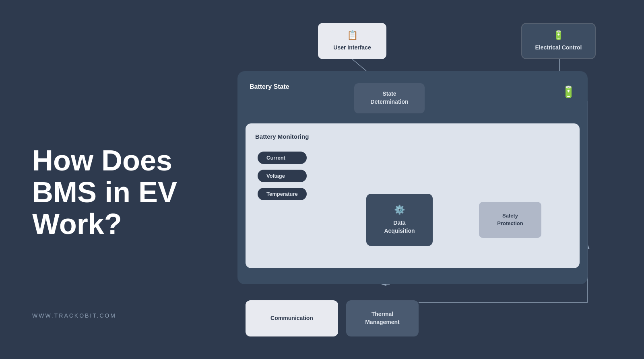 The height and width of the screenshot is (359, 644). I want to click on electrical-icon: 🔋, so click(559, 35).